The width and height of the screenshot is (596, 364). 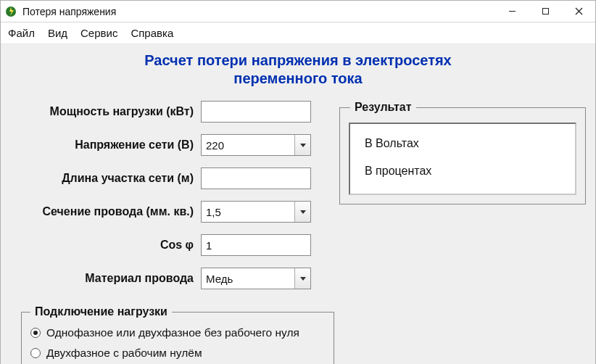 What do you see at coordinates (167, 245) in the screenshot?
I see `row-cosphi: Cos φ` at bounding box center [167, 245].